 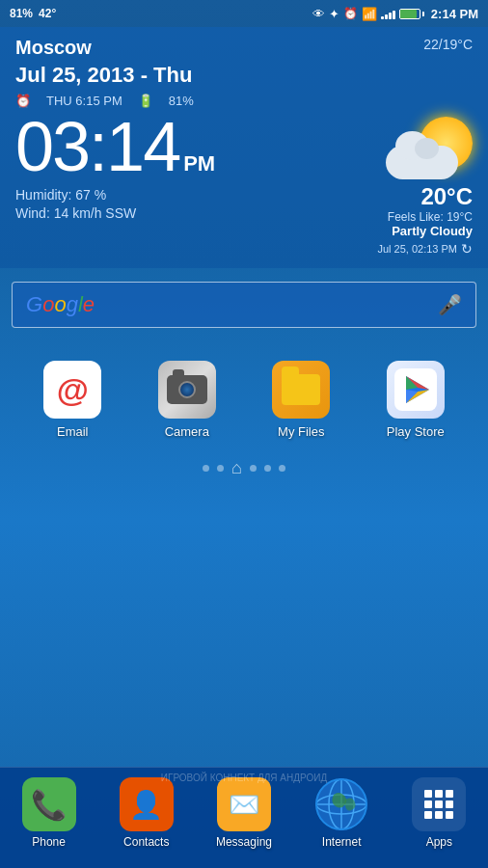 What do you see at coordinates (231, 305) in the screenshot?
I see `google-logo: Google` at bounding box center [231, 305].